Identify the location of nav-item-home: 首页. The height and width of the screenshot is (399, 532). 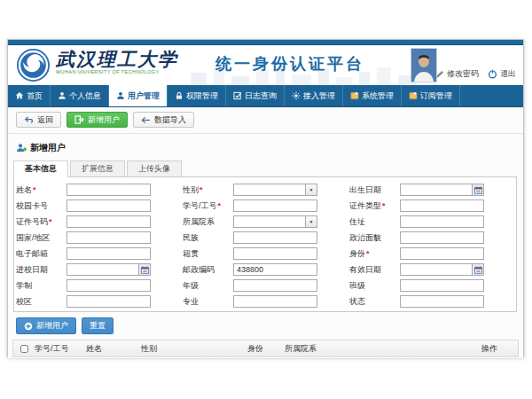
(29, 96).